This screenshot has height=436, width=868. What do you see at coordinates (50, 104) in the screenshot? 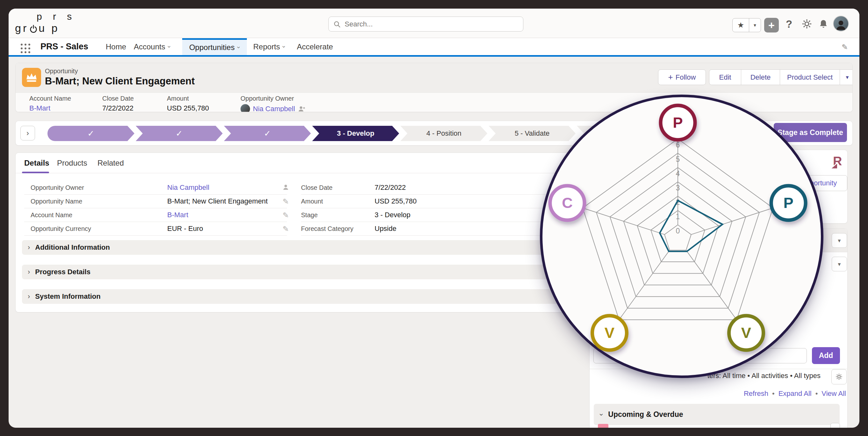
I see `highlight-field-account: Account Name B-Mart` at bounding box center [50, 104].